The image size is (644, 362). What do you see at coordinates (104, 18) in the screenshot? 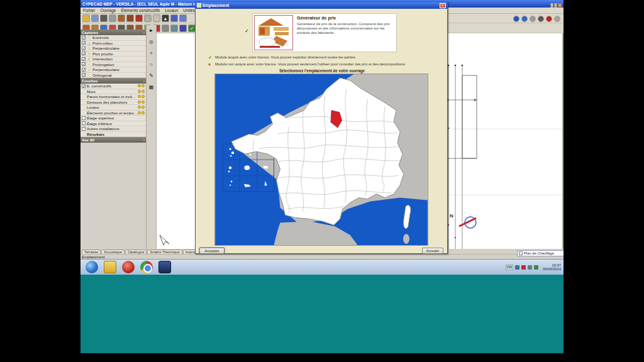
I see `print-icon` at bounding box center [104, 18].